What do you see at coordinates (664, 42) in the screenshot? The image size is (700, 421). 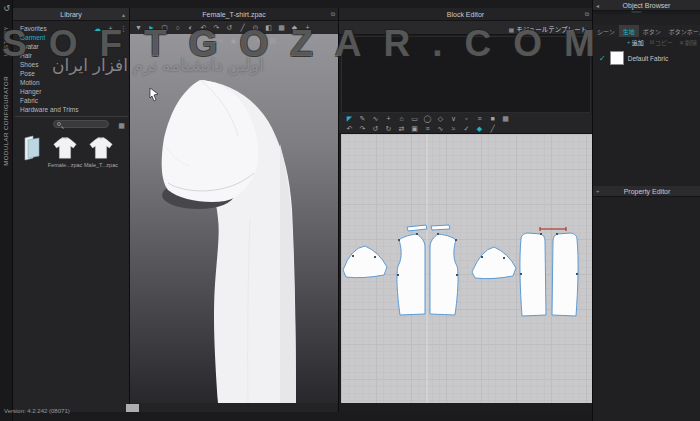 I see `action-label: コピー` at bounding box center [664, 42].